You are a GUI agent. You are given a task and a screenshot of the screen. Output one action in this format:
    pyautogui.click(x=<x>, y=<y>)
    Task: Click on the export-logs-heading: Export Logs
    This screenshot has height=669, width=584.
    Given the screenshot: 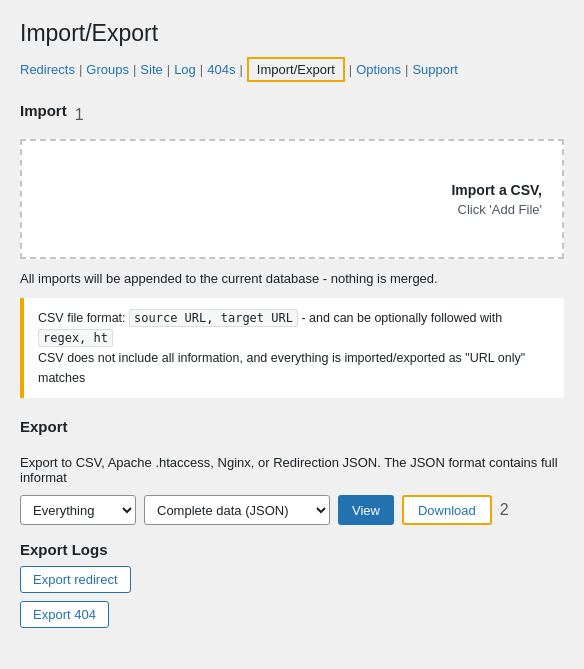 What is the action you would take?
    pyautogui.click(x=292, y=550)
    